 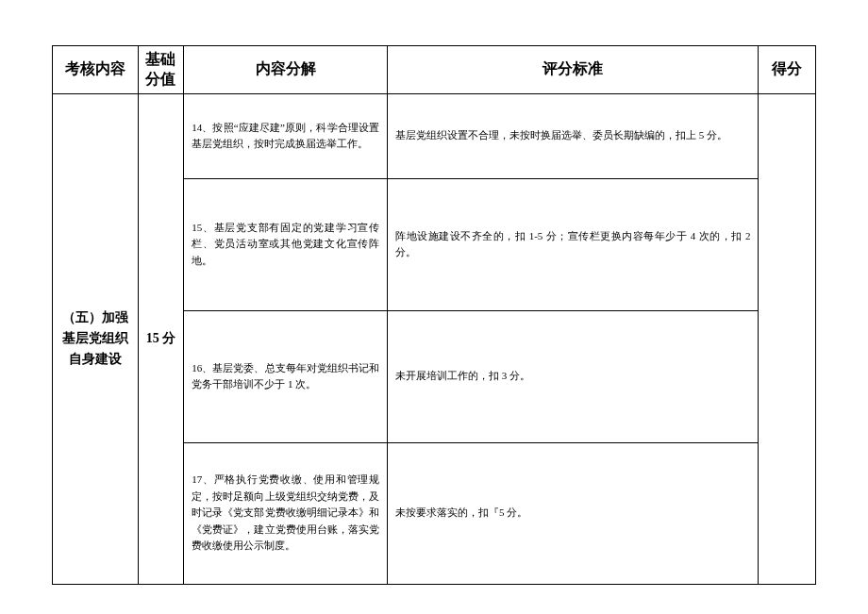 What do you see at coordinates (286, 376) in the screenshot?
I see `breakdown-cell: 16、基层党委、总支每年对党组织书记和党务干部培训不少于 1 次。` at bounding box center [286, 376].